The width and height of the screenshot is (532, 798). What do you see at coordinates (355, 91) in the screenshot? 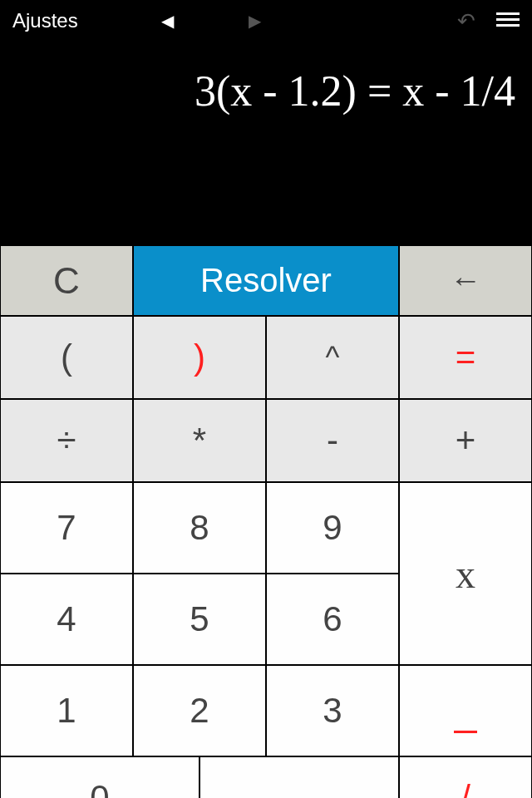
I see `expression-text: 3(x - 1.2) = x - 1/4` at bounding box center [355, 91].